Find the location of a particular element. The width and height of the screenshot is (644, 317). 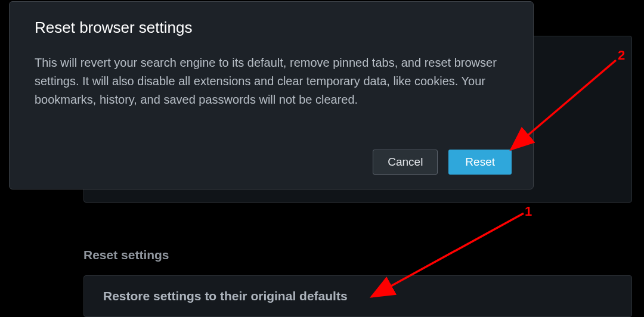

annotation-label-2: 2 is located at coordinates (621, 55).